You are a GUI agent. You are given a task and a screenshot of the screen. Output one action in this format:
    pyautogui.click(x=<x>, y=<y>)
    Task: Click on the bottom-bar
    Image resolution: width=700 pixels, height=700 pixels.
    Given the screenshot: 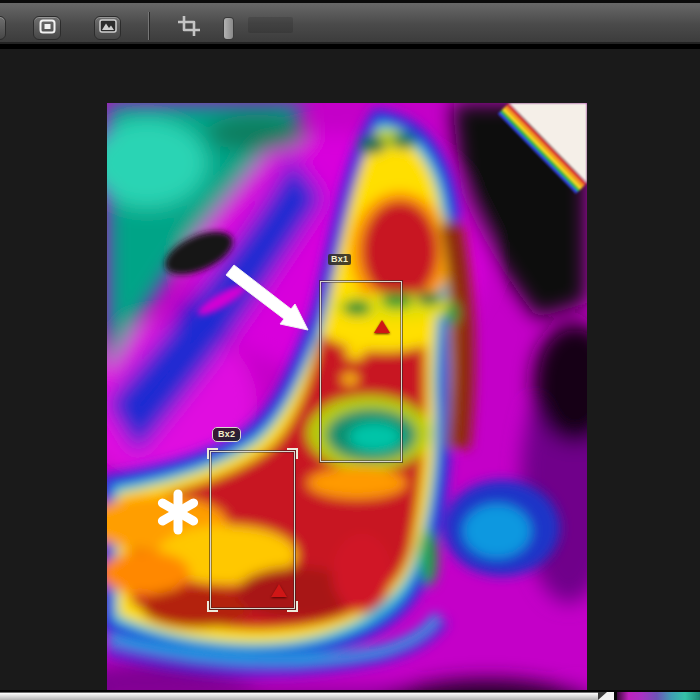 What is the action you would take?
    pyautogui.click(x=350, y=695)
    